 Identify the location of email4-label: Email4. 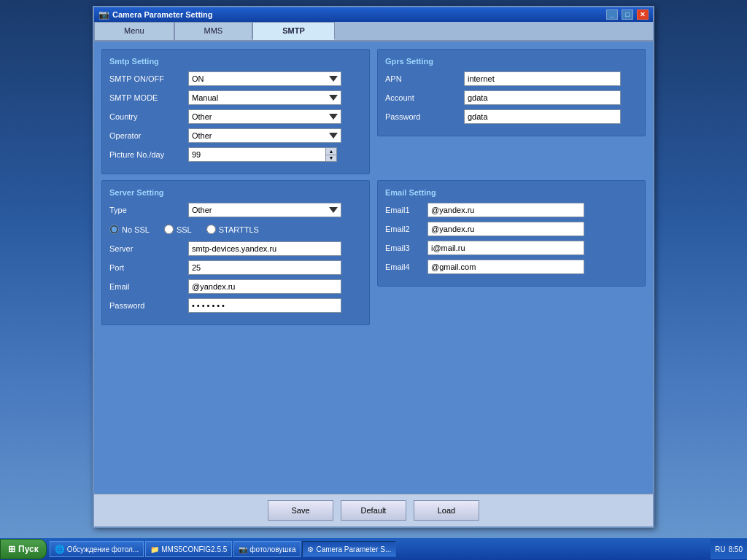
(403, 267).